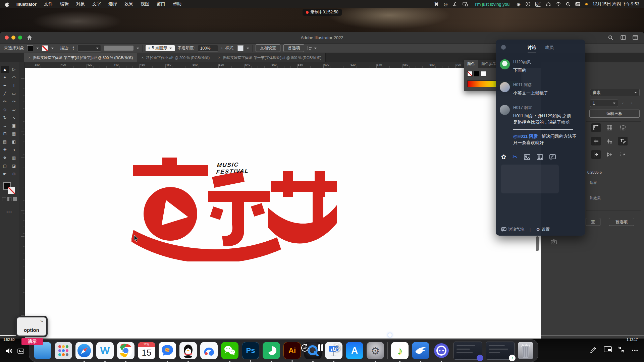 Image resolution: width=644 pixels, height=362 pixels. I want to click on align-options-icon, so click(312, 48).